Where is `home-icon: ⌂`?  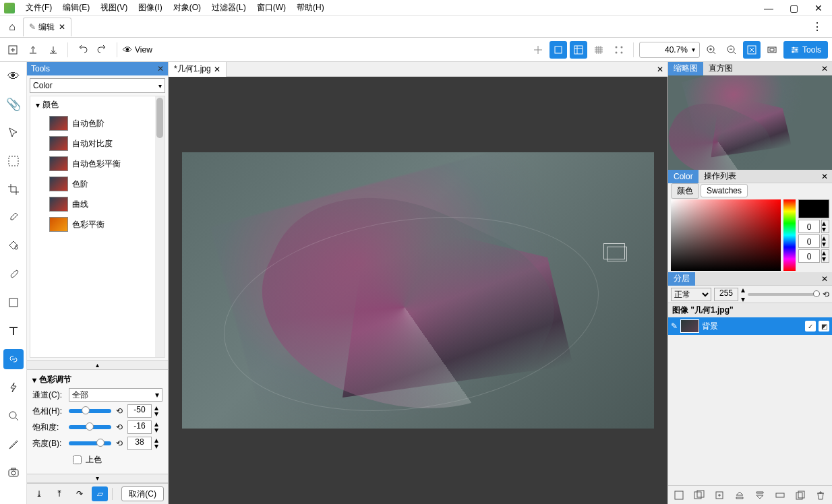 home-icon: ⌂ is located at coordinates (12, 27).